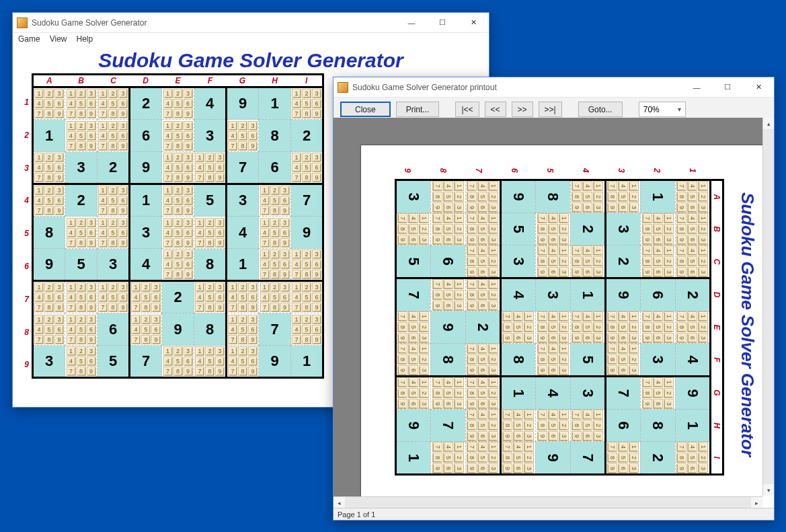  Describe the element at coordinates (697, 87) in the screenshot. I see `minimize-button: —` at that location.